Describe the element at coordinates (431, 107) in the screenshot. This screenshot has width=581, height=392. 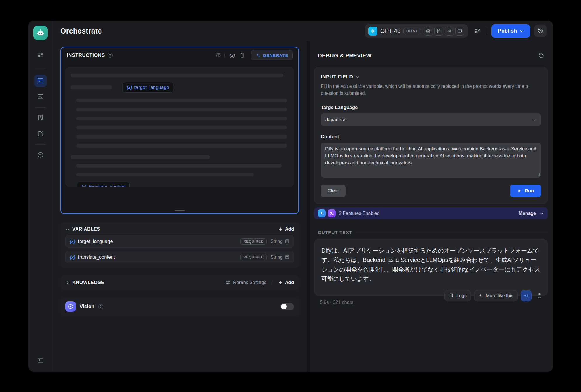
I see `target-language-label: Targe Language` at that location.